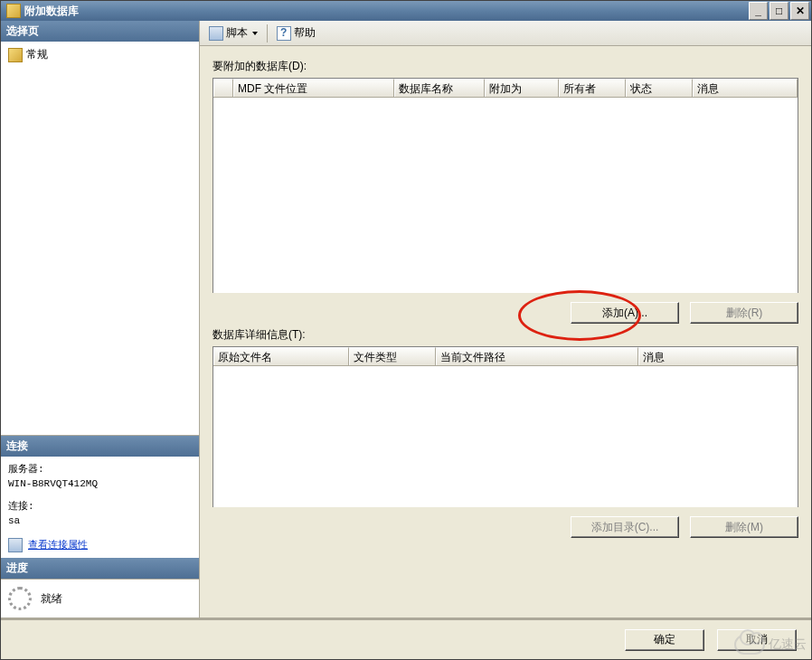 The width and height of the screenshot is (812, 660). I want to click on watermark-text: 亿速云, so click(788, 645).